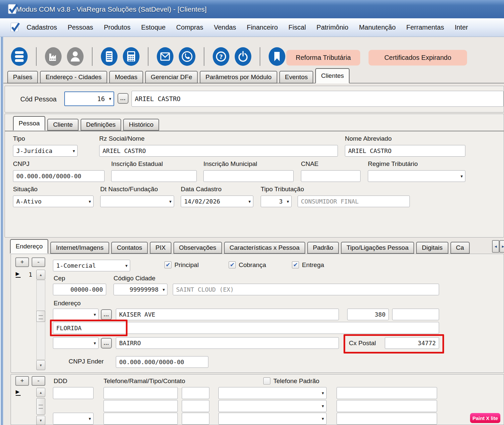 This screenshot has width=504, height=425. Describe the element at coordinates (81, 27) in the screenshot. I see `menu-item: Pessoas` at that location.